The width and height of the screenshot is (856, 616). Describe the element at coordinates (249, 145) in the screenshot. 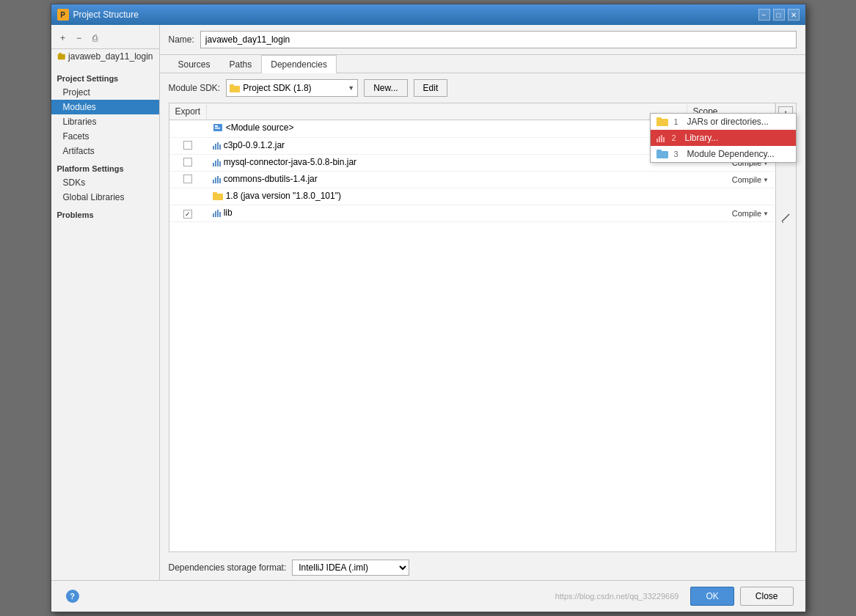

I see `jar-icon: c3p0-0.9.1.2.jar` at that location.